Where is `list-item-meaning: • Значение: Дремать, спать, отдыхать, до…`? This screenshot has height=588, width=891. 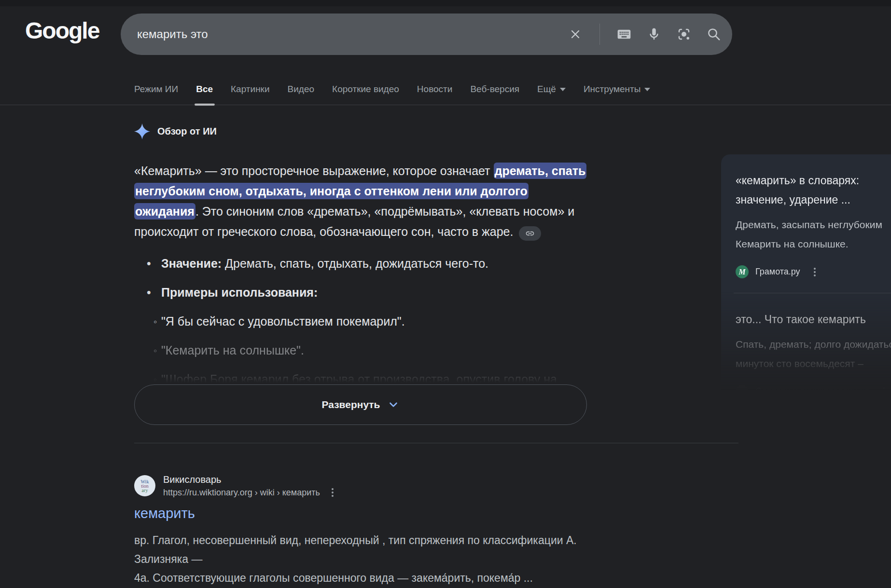
list-item-meaning: • Значение: Дремать, спать, отдыхать, до… is located at coordinates (361, 263).